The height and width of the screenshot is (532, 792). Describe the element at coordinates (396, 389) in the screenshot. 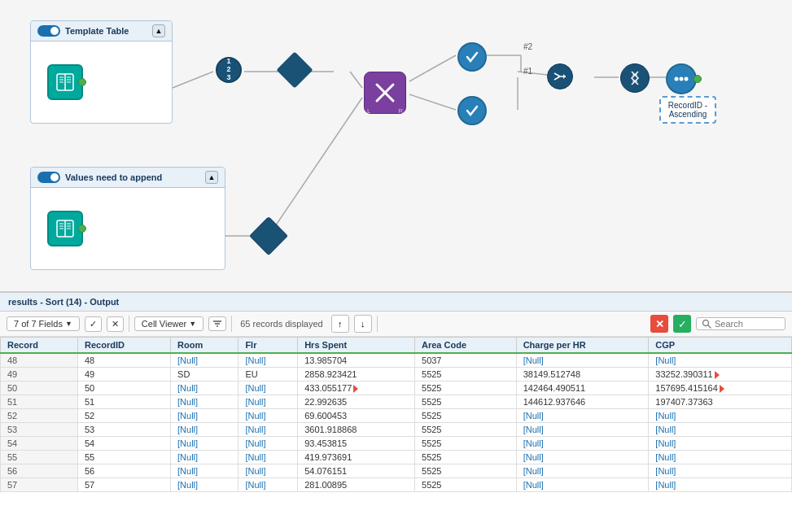

I see `table-row: 5050[Null][Null]433.0551775525142464.490…` at that location.